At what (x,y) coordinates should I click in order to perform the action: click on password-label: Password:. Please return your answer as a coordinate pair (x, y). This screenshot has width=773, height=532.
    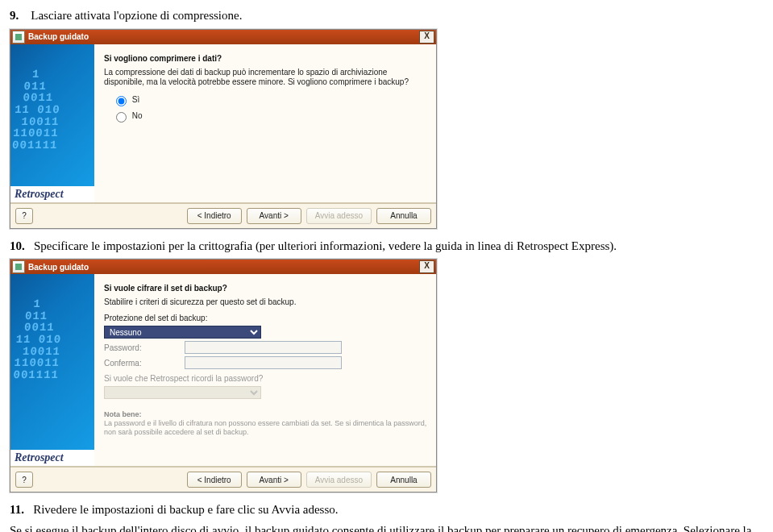
    Looking at the image, I should click on (144, 348).